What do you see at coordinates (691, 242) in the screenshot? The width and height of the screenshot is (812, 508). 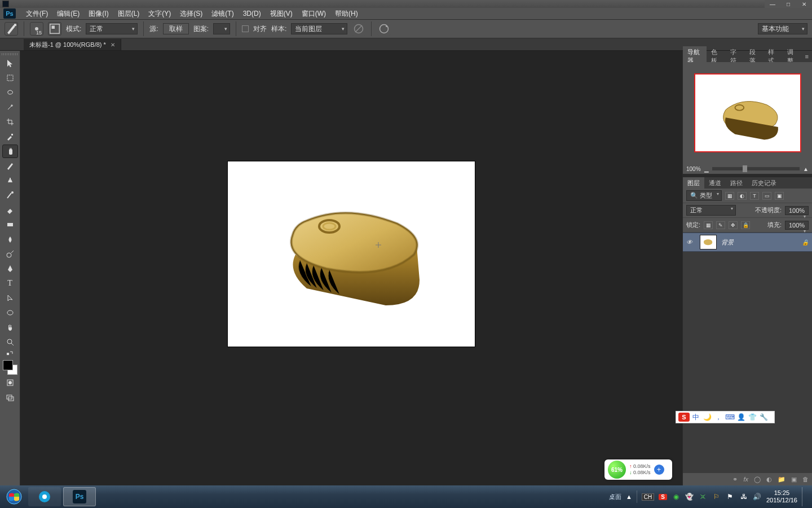 I see `visibility-icon: 👁` at bounding box center [691, 242].